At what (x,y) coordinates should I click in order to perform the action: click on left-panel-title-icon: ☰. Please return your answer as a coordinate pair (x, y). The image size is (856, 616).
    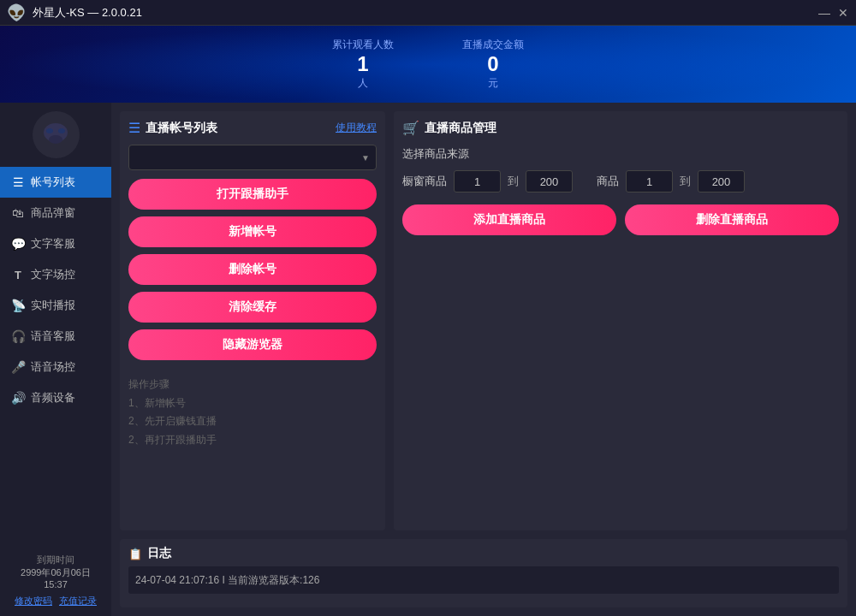
    Looking at the image, I should click on (134, 128).